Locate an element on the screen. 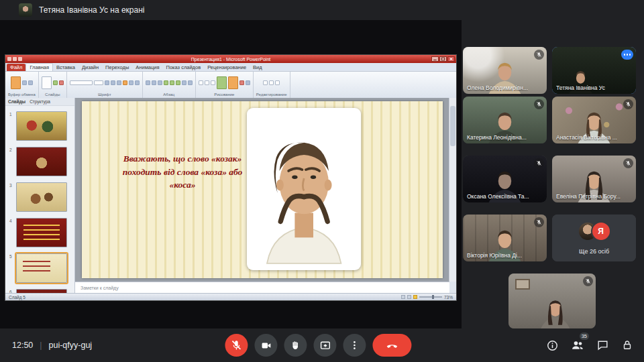 Image resolution: width=644 pixels, height=362 pixels. ribbon-tab-animation: Анимация is located at coordinates (148, 67).